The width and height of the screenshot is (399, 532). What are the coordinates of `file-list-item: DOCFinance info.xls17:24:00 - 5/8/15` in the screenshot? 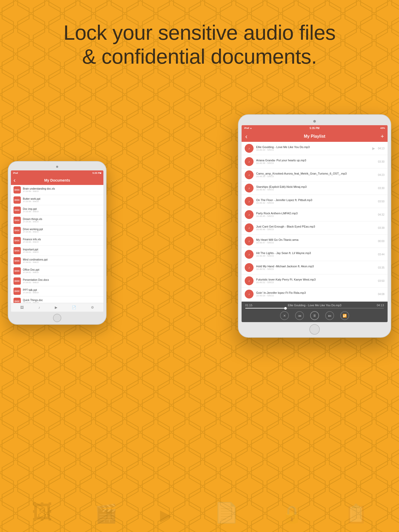 It's located at (57, 241).